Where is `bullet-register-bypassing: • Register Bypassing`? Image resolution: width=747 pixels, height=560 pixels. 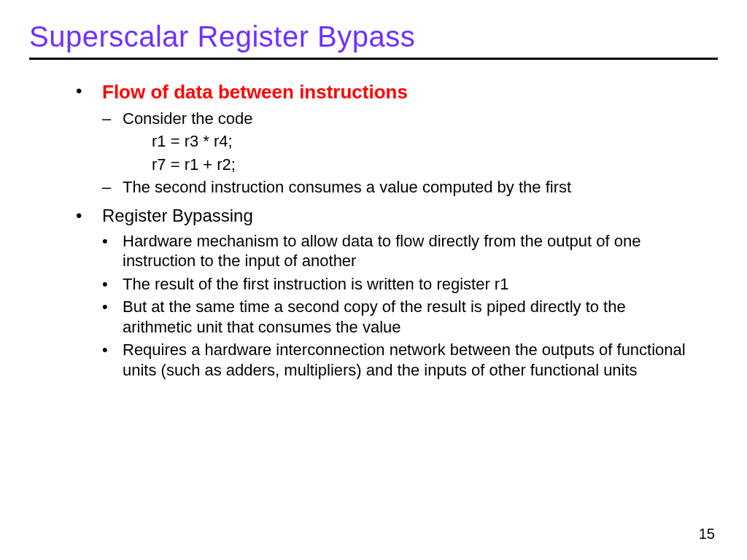 bullet-register-bypassing: • Register Bypassing is located at coordinates (386, 216).